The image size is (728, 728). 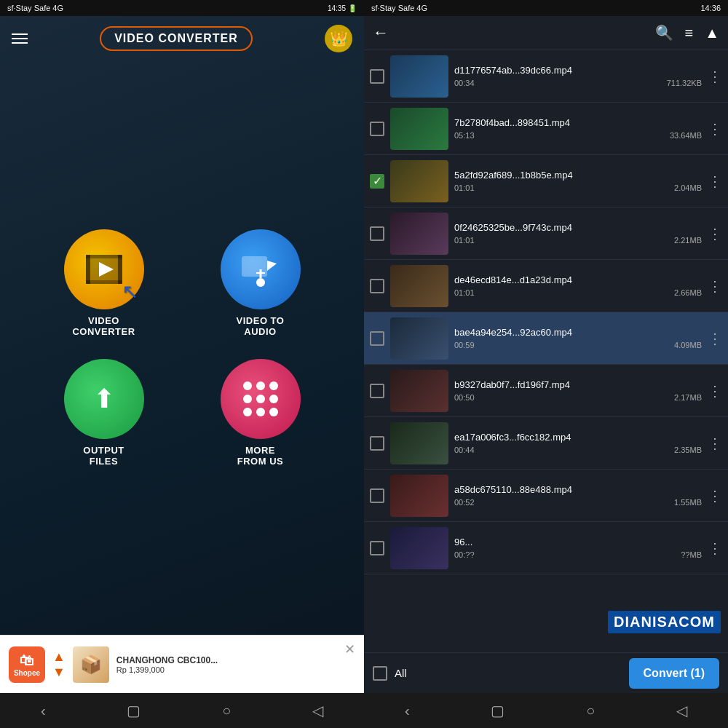 What do you see at coordinates (261, 413) in the screenshot?
I see `menu-item-more-from-us: MOREFROM US` at bounding box center [261, 413].